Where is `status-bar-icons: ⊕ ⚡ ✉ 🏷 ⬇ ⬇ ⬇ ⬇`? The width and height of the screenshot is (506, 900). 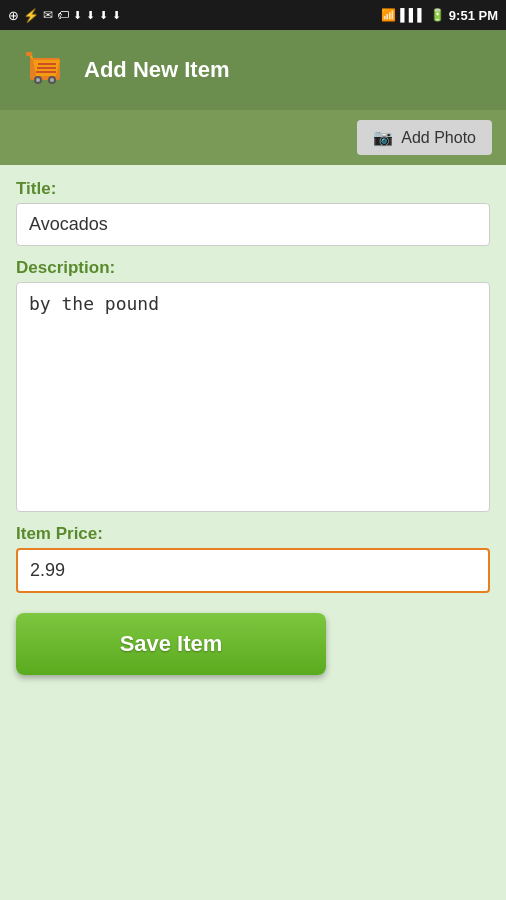 status-bar-icons: ⊕ ⚡ ✉ 🏷 ⬇ ⬇ ⬇ ⬇ is located at coordinates (64, 16).